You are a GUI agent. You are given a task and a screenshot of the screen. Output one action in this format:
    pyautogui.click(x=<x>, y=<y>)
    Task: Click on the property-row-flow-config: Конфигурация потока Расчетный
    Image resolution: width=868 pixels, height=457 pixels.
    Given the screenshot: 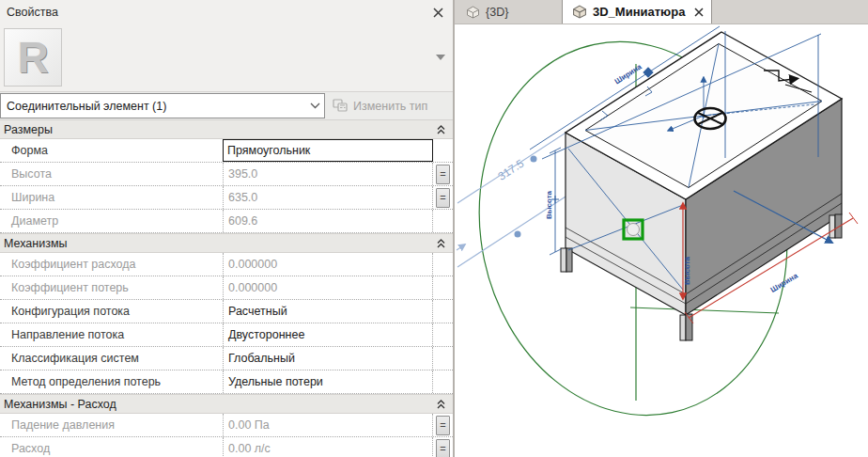 What is the action you would take?
    pyautogui.click(x=226, y=312)
    